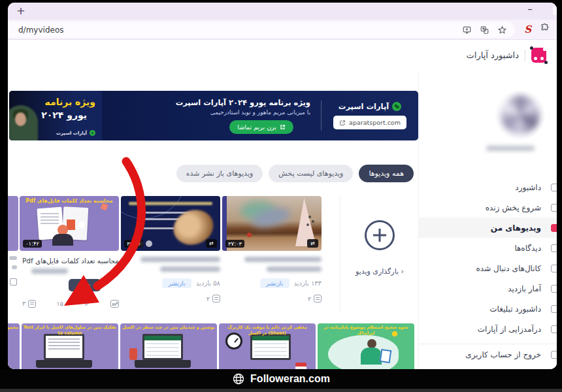  What do you see at coordinates (488, 227) in the screenshot?
I see `sidebar-item-my-videos: ویدیوهای من` at bounding box center [488, 227].